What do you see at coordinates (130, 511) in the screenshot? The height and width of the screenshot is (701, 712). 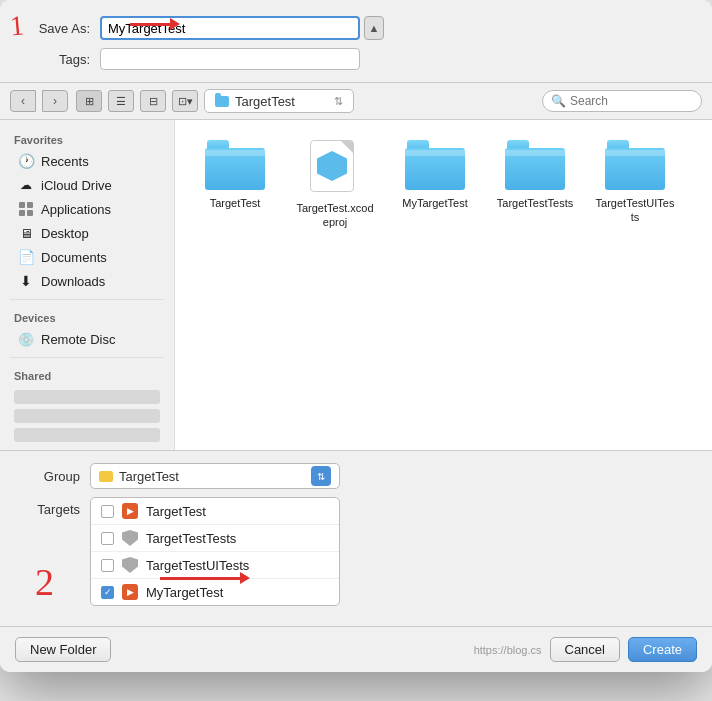 I see `target-app-icon-targetttest: ▶` at bounding box center [130, 511].